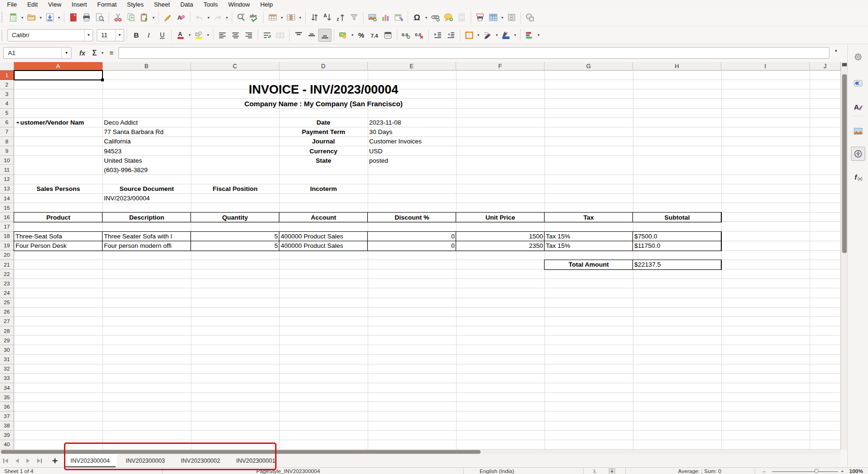 The height and width of the screenshot is (474, 868). What do you see at coordinates (32, 17) in the screenshot?
I see `open-folder-button` at bounding box center [32, 17].